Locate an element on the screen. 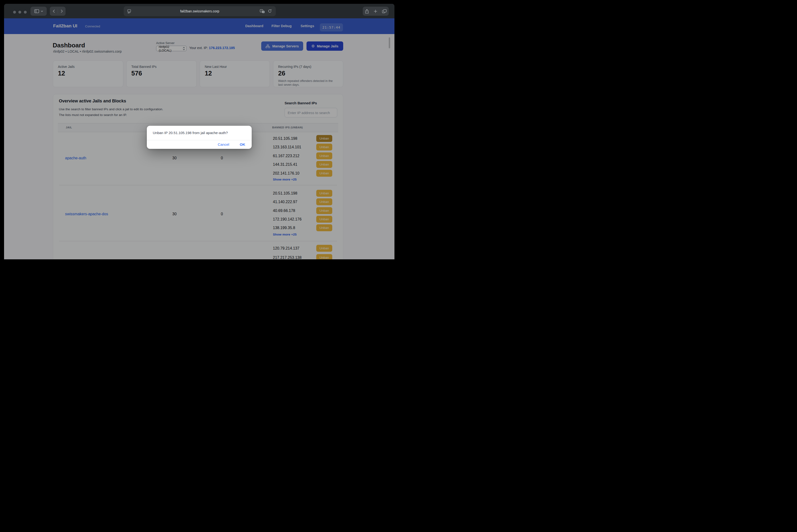  translate-icon: A 文 is located at coordinates (262, 11).